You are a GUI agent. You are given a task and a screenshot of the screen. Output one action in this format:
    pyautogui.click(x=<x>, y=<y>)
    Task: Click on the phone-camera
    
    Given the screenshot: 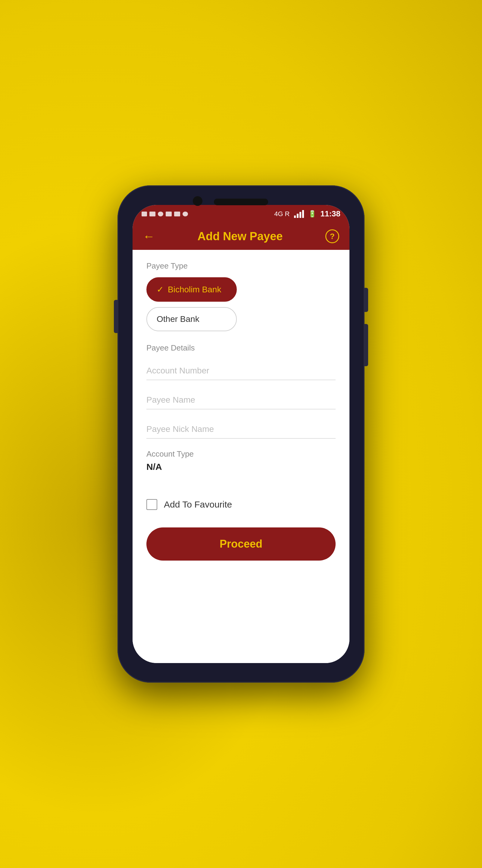 What is the action you would take?
    pyautogui.click(x=197, y=201)
    